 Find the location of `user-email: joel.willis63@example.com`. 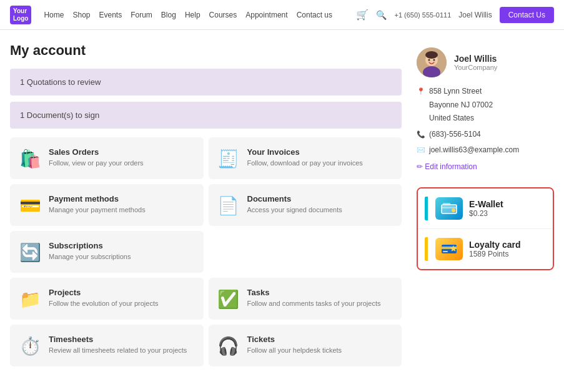

user-email: joel.willis63@example.com is located at coordinates (474, 150).